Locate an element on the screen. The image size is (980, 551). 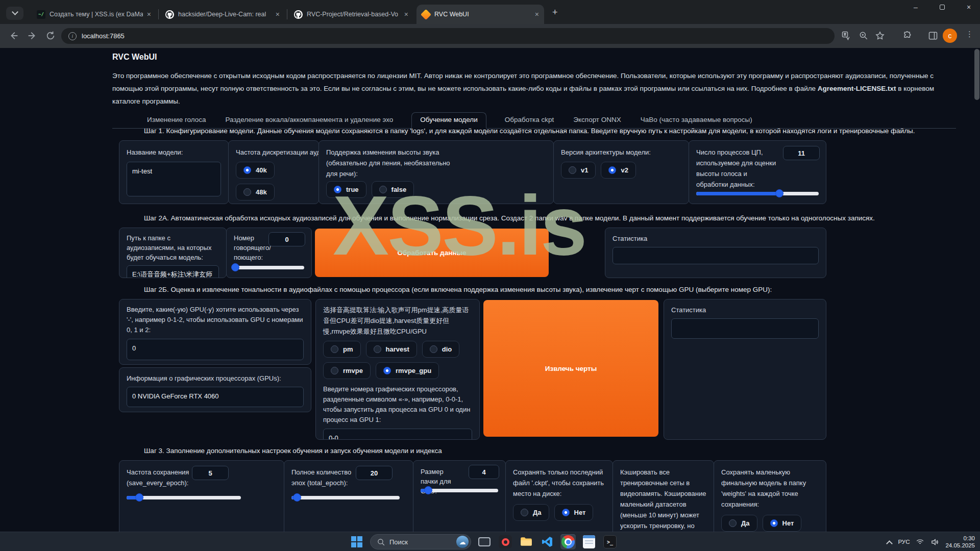
train-folder-input: E:\语音音频+标注\米津玄师\src is located at coordinates (173, 271).